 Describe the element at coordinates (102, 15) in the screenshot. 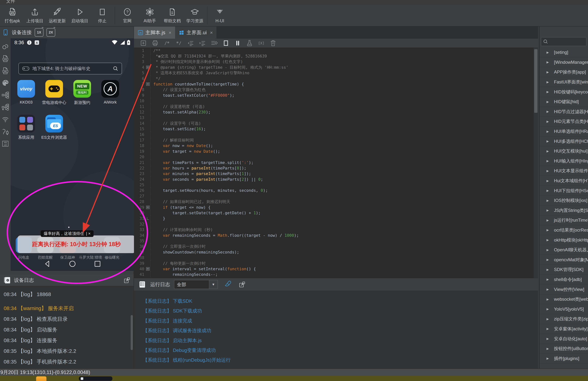

I see `toolbar-button-停止: 停止` at that location.